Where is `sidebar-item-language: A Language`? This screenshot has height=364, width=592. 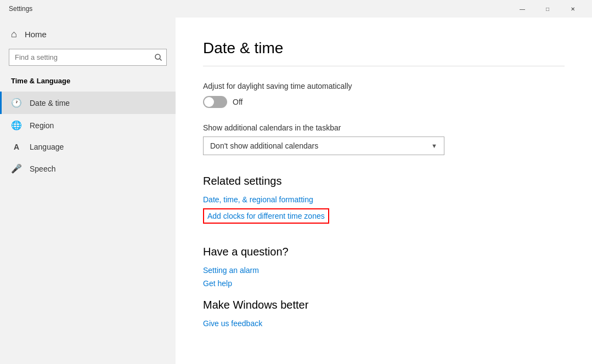 sidebar-item-language: A Language is located at coordinates (88, 147).